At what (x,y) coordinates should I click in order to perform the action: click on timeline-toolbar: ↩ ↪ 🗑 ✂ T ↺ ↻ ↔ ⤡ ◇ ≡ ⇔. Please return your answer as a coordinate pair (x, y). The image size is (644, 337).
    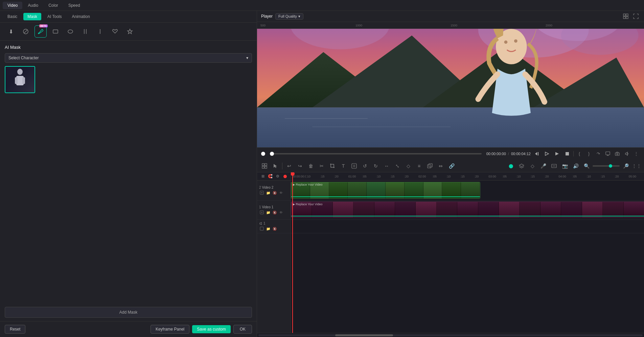
    Looking at the image, I should click on (451, 166).